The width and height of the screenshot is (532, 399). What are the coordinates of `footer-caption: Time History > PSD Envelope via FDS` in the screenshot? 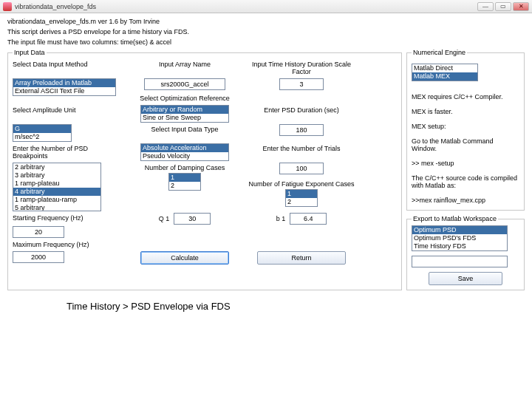 It's located at (266, 306).